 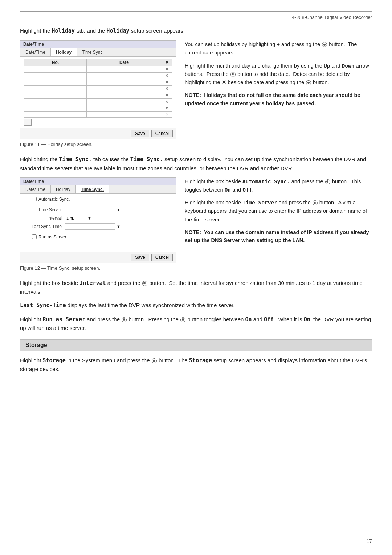 What do you see at coordinates (36, 189) in the screenshot?
I see `ts-tab-datetime: Date/Time` at bounding box center [36, 189].